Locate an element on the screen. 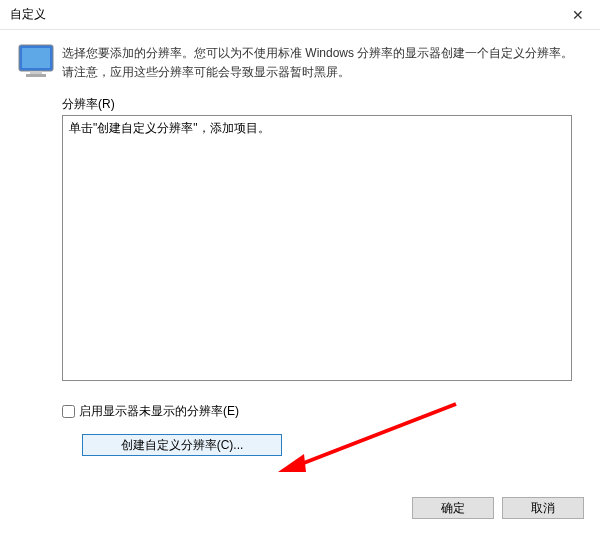 The image size is (600, 533). monitor-icon is located at coordinates (36, 61).